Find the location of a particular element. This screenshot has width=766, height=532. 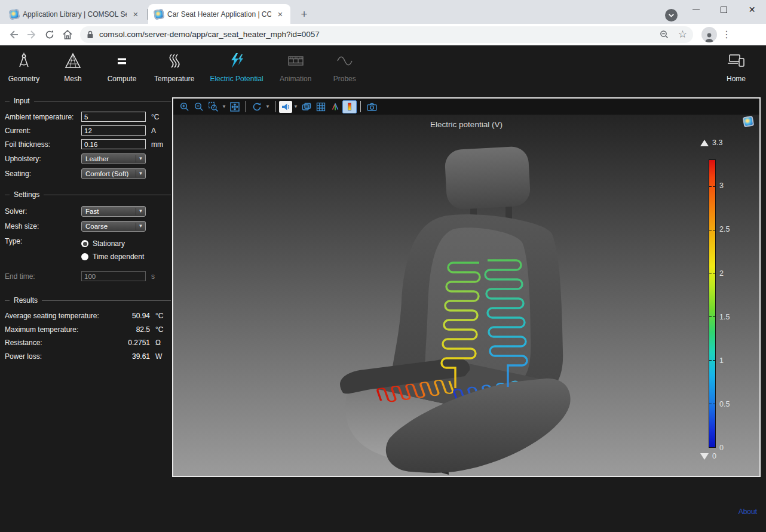

zoom-extents-icon is located at coordinates (235, 107).